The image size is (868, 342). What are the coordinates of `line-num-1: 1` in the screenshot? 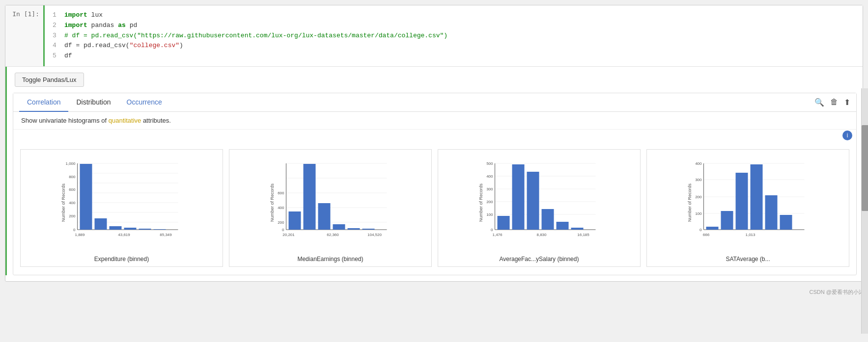 It's located at (58, 16).